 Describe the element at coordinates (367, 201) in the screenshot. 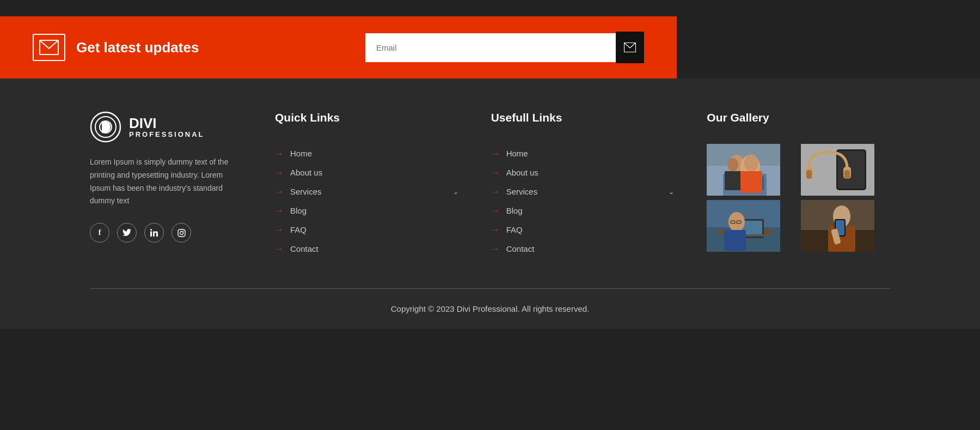

I see `quick-links-list: → Home → About us → Services ⌄` at that location.